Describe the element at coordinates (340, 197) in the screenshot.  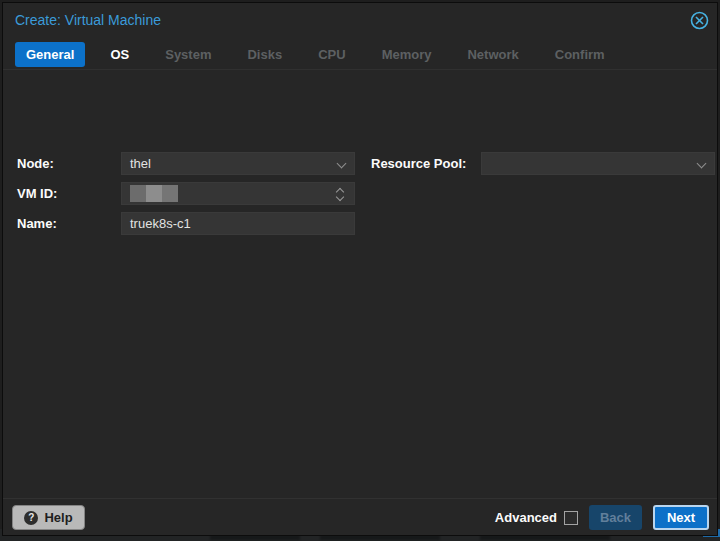
I see `spinner-down-icon` at that location.